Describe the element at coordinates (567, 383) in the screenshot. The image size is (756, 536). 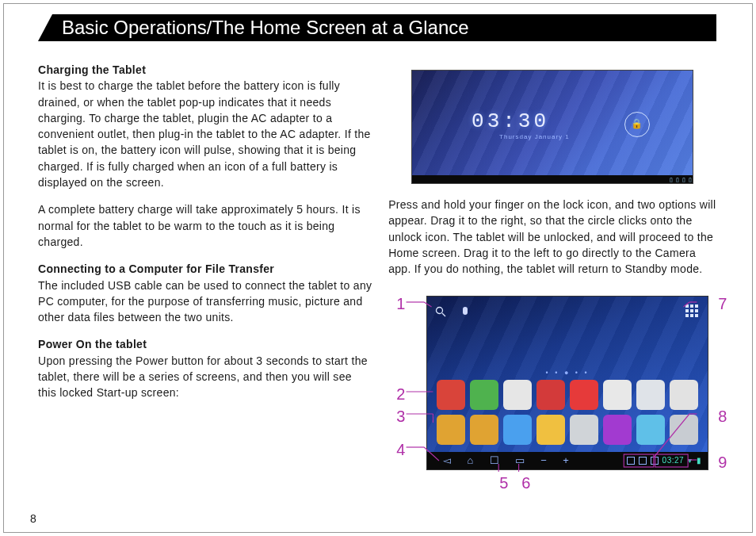
I see `home-screen-screenshot: • • ● • •` at that location.